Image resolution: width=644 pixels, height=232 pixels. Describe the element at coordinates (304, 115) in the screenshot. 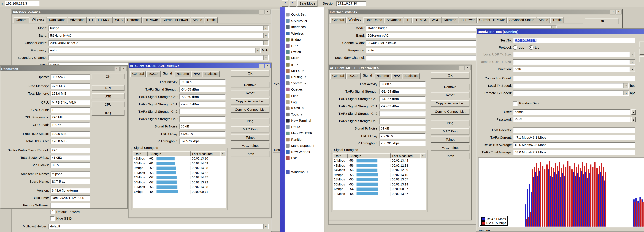

I see `sidebar-menu-item: Tools ▸` at that location.